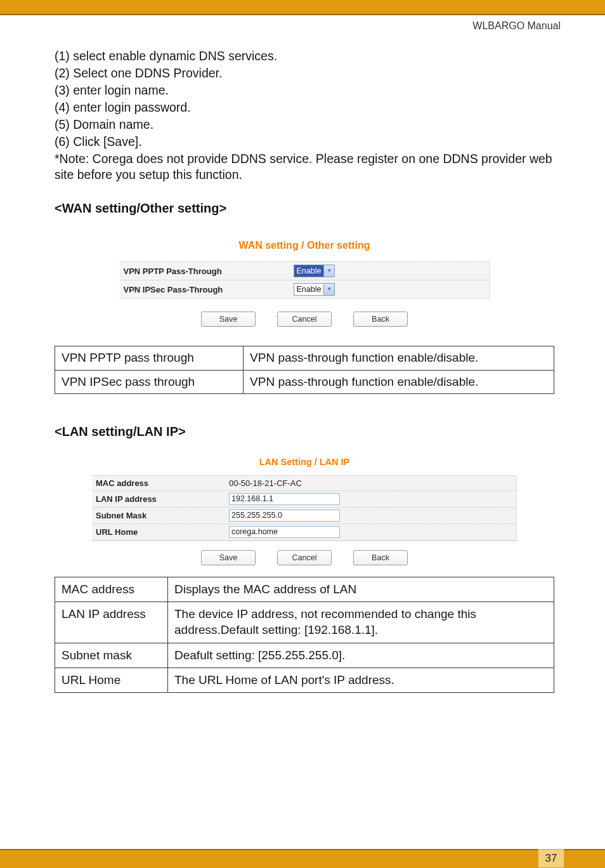 This screenshot has width=605, height=868. What do you see at coordinates (551, 858) in the screenshot?
I see `page-number: 37` at bounding box center [551, 858].